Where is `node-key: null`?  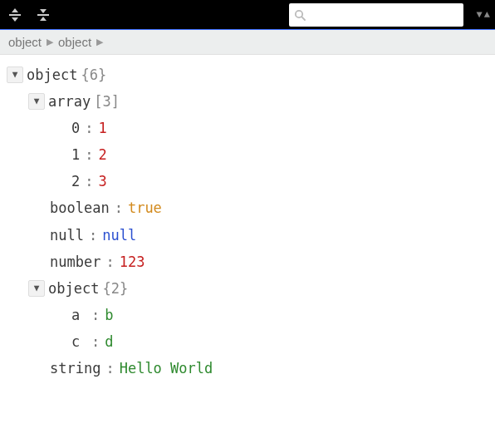
node-key: null is located at coordinates (66, 235).